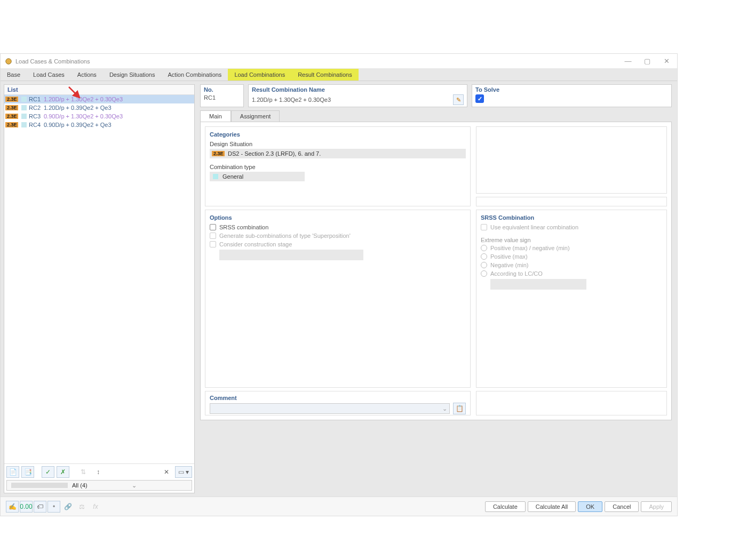 This screenshot has height=560, width=747. What do you see at coordinates (338, 403) in the screenshot?
I see `comment-panel: Comment ⌄ 📋` at bounding box center [338, 403].